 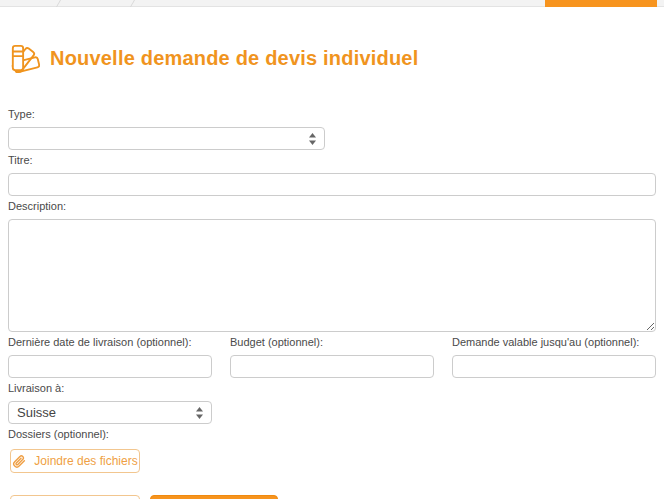 I want to click on livraison-group: Livraison à: Suisse, so click(x=332, y=403).